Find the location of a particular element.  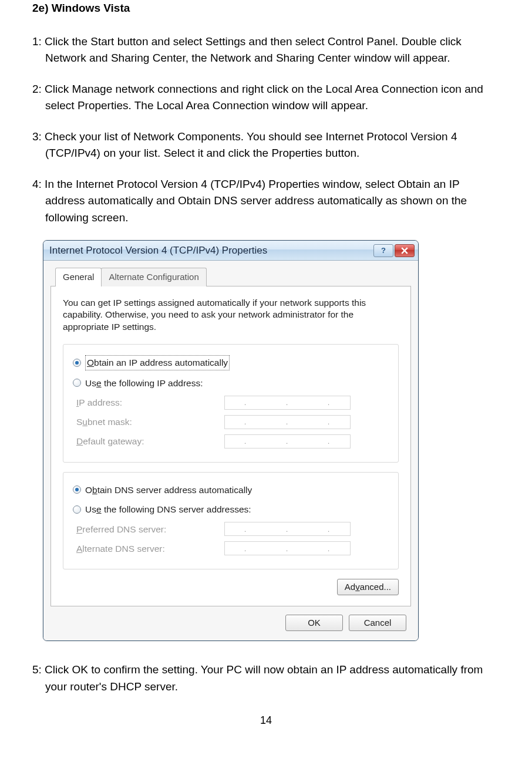

step-4: 4: In the Internet Protocol Version 4 (T… is located at coordinates (266, 201).